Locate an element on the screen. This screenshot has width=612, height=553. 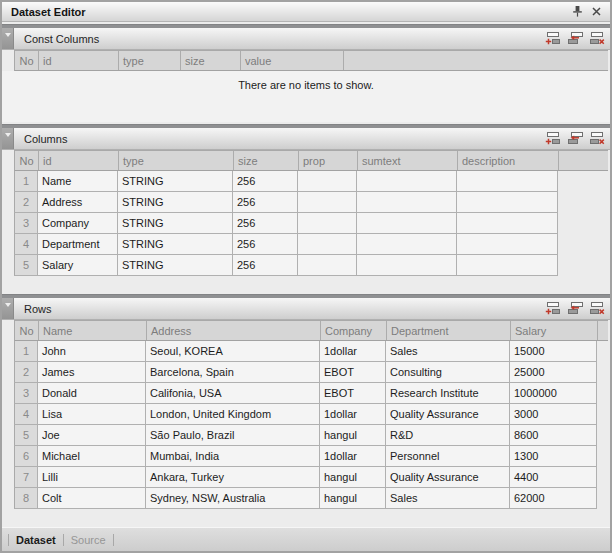
table-row: 2AddressSTRING256 is located at coordinates (286, 202).